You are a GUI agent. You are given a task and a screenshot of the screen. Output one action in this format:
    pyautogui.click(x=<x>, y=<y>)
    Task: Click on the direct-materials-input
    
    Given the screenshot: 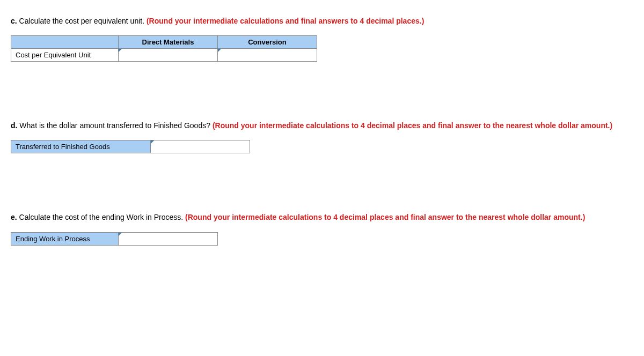 What is the action you would take?
    pyautogui.click(x=168, y=55)
    